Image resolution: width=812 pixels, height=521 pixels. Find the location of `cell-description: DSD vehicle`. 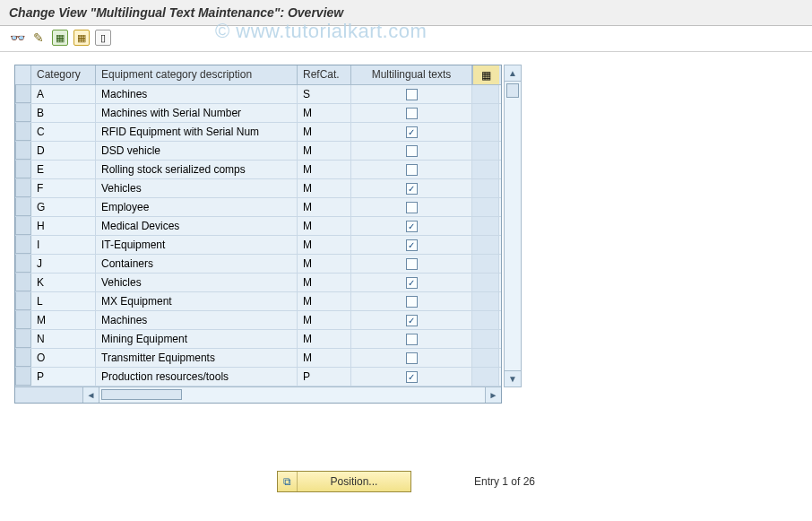

cell-description: DSD vehicle is located at coordinates (197, 151).